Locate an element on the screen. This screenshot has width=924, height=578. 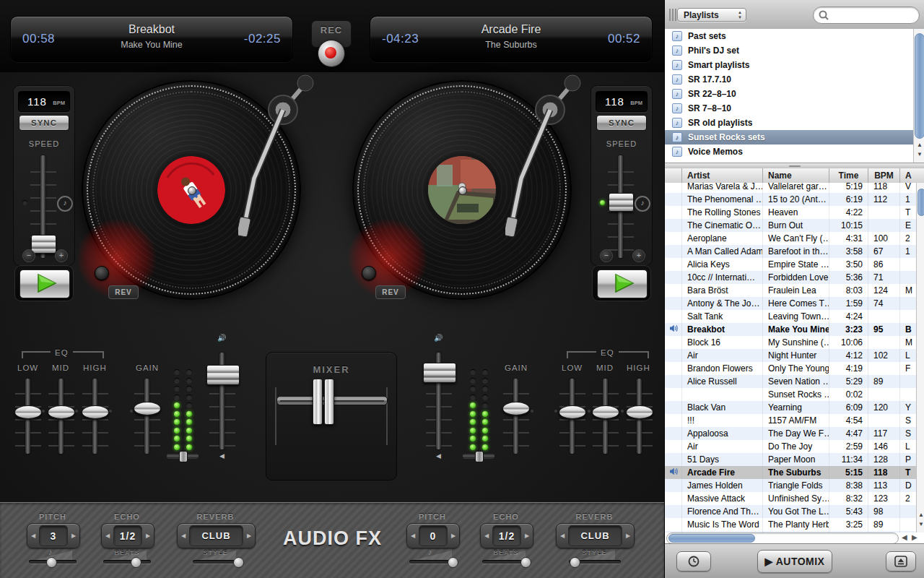
table-row: Brandon FlowersOnly The Young4:19F is located at coordinates (794, 368).